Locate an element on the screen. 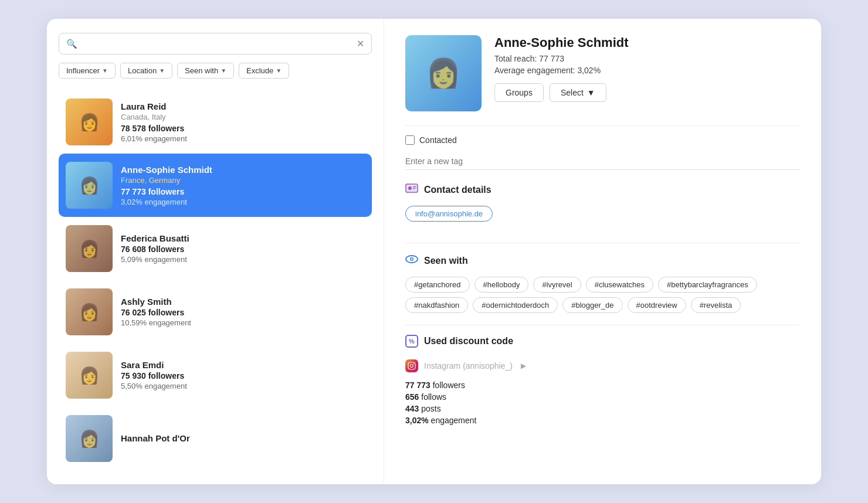 The image size is (868, 503). profile-info: Anne-Sophie Schmidt Total reach: 77 773 … is located at coordinates (647, 69).